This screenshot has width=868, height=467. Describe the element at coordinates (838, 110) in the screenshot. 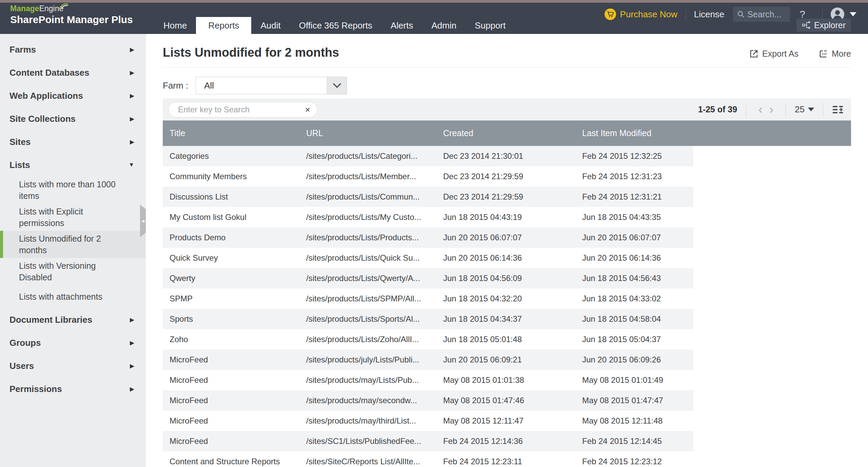

I see `column-chooser-button` at that location.